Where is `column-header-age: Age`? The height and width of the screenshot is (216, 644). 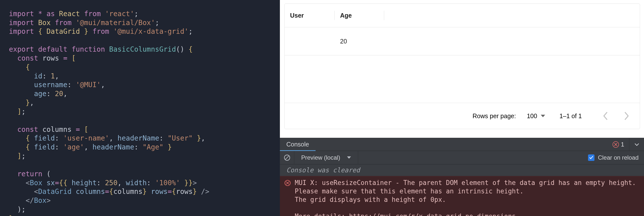 column-header-age: Age is located at coordinates (360, 16).